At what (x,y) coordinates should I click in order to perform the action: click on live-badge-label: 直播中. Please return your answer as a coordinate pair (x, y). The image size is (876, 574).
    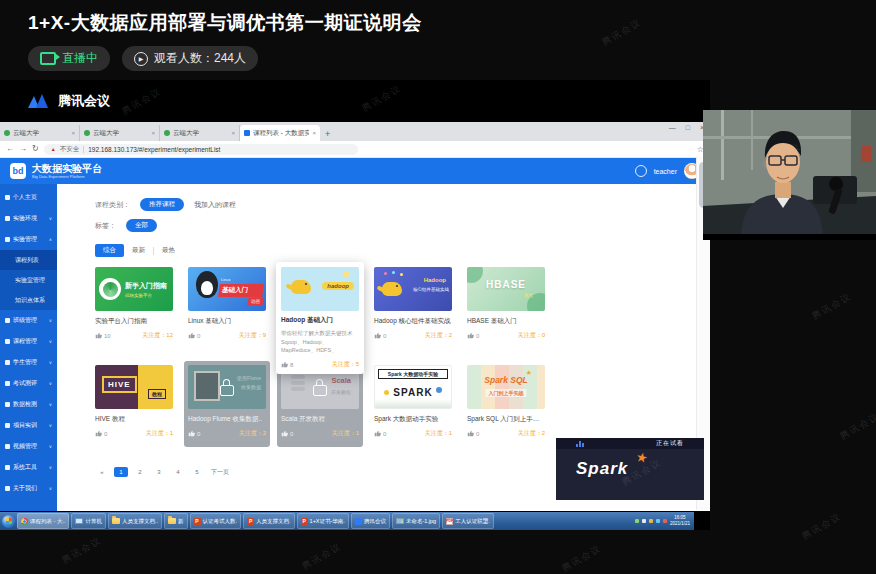
    Looking at the image, I should click on (80, 58).